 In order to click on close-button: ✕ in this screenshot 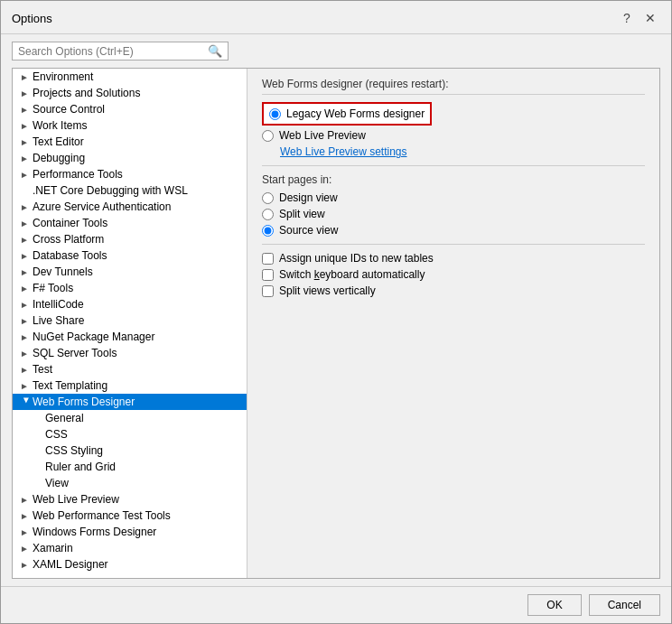, I will do `click(650, 18)`.